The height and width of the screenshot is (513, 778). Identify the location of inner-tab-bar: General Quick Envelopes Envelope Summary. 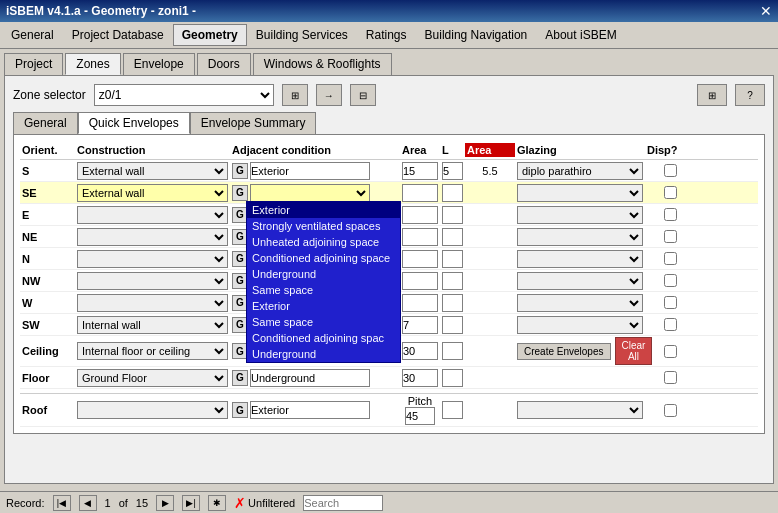
(389, 123).